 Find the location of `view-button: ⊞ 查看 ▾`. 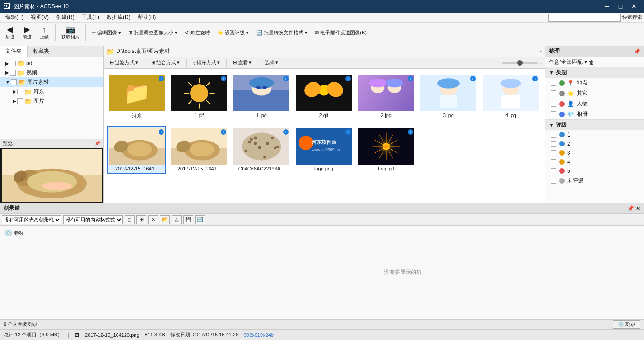

view-button: ⊞ 查看 ▾ is located at coordinates (242, 62).